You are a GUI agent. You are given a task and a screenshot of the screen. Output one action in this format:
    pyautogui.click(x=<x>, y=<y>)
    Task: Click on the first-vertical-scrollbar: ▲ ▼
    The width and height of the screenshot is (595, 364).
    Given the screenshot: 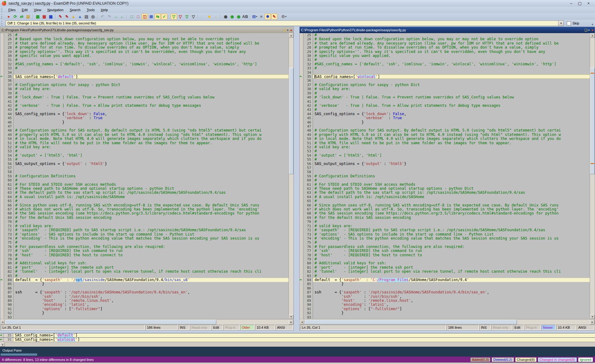 What is the action you would take?
    pyautogui.click(x=291, y=176)
    